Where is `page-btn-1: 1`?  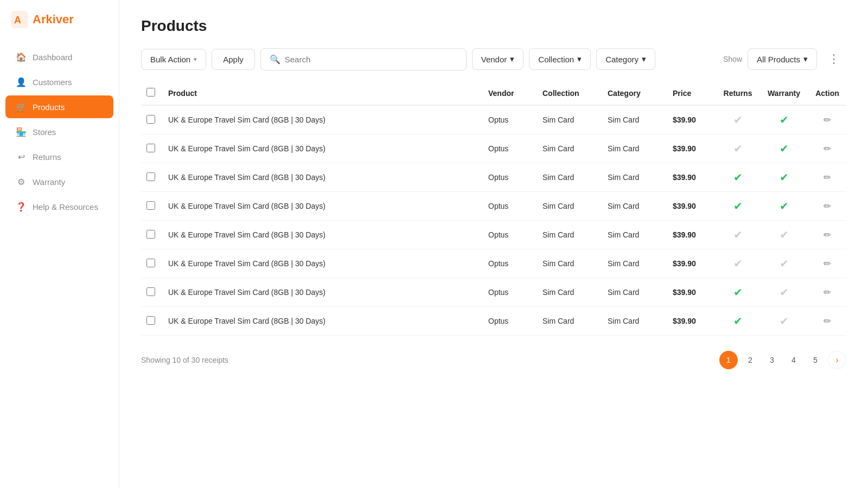 page-btn-1: 1 is located at coordinates (729, 360).